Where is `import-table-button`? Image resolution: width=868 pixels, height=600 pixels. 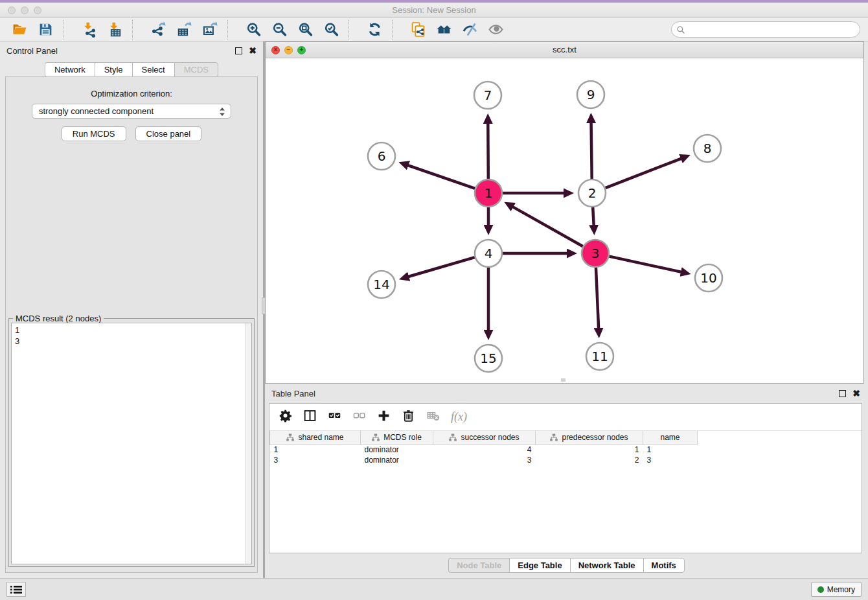 import-table-button is located at coordinates (115, 30).